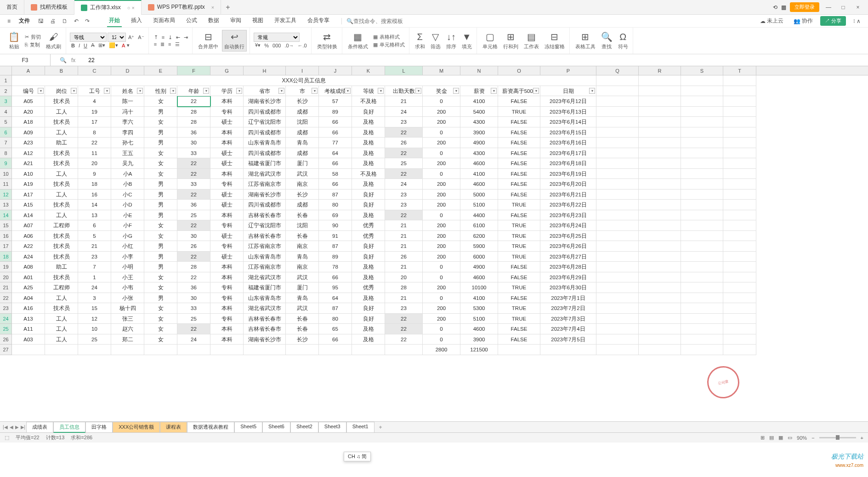  Describe the element at coordinates (95, 112) in the screenshot. I see `data-cell: 19` at that location.